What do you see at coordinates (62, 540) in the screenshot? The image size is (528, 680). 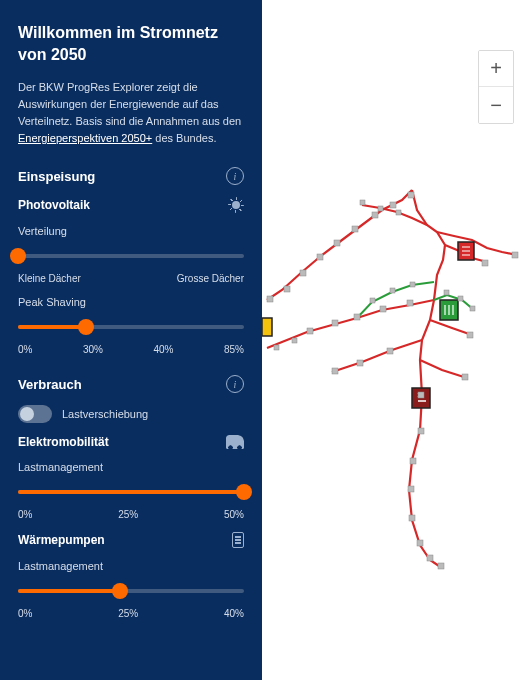 I see `heatpump-heading: Wärmepumpen` at bounding box center [62, 540].